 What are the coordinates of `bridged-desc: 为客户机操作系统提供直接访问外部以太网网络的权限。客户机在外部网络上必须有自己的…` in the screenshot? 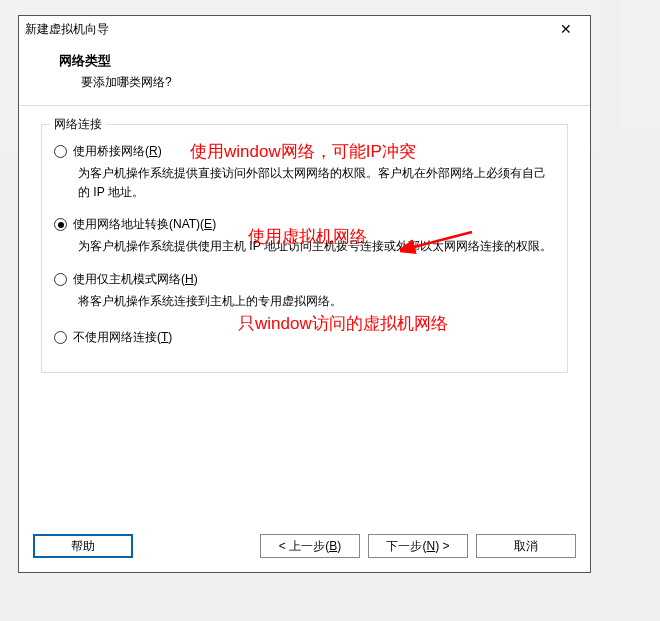 It's located at (316, 183).